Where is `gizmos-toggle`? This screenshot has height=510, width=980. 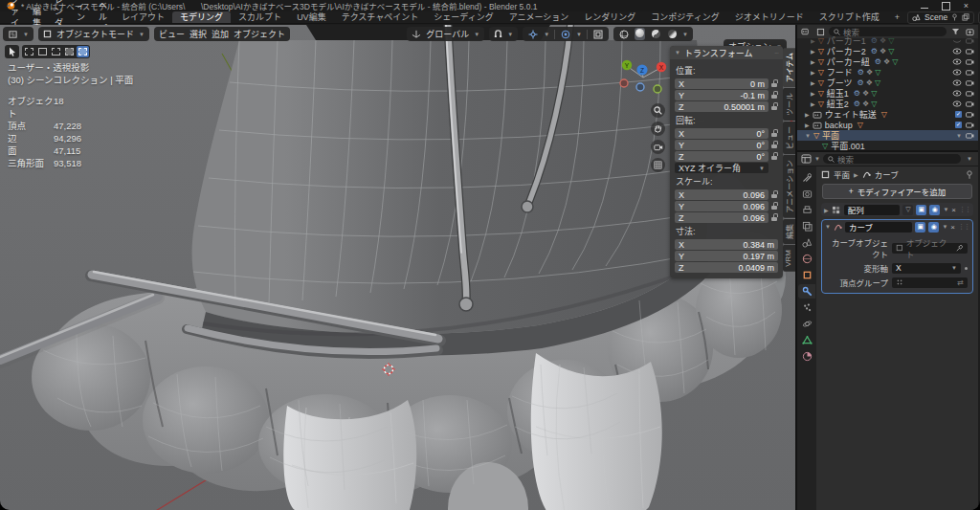
gizmos-toggle is located at coordinates (533, 34).